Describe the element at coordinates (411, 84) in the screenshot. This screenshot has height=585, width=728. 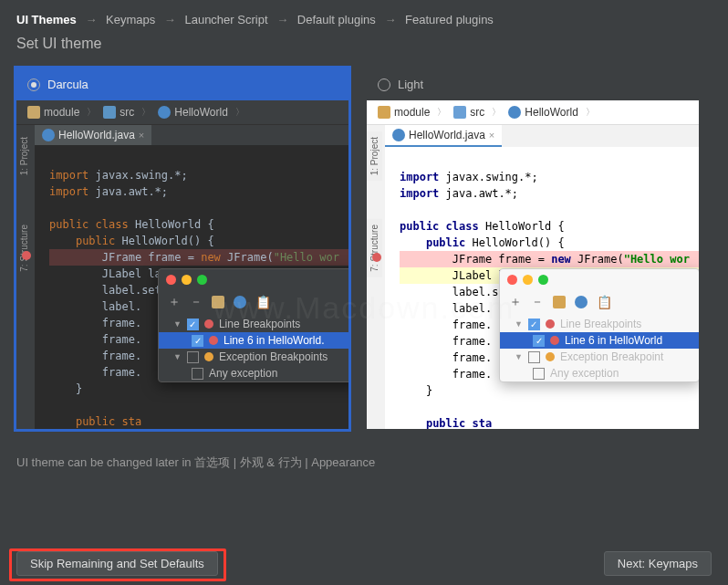
I see `theme-label: Light` at that location.